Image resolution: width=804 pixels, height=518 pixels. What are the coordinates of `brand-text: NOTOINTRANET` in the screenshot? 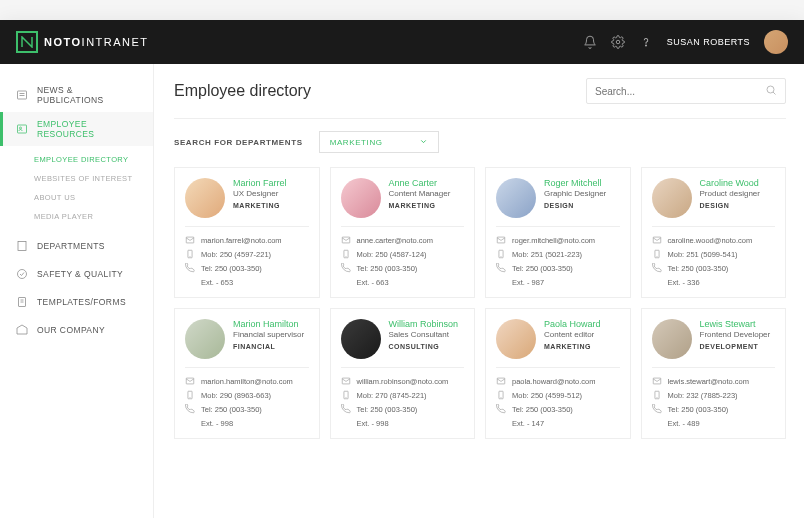 It's located at (96, 42).